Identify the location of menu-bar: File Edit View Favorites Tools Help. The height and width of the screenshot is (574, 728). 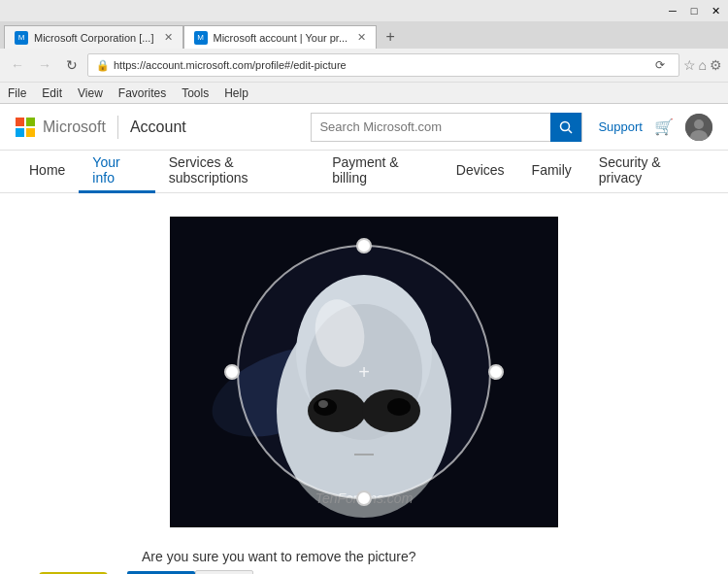
(364, 92).